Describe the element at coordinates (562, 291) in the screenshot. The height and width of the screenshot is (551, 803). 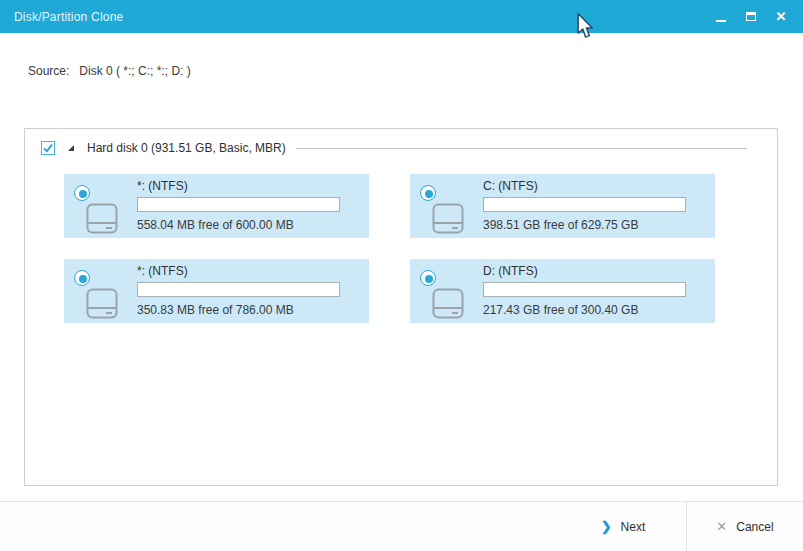
I see `partition-card: D: (NTFS) 217.43 GB free of 300.40 GB` at that location.